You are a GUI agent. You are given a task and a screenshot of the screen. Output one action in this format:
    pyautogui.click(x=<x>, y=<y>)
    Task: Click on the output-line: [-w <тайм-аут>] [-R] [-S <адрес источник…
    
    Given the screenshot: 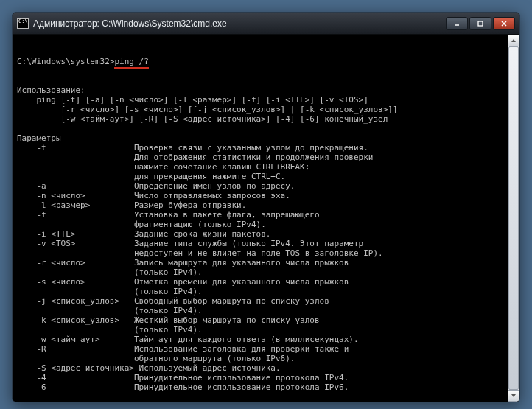 What is the action you would take?
    pyautogui.click(x=266, y=119)
    